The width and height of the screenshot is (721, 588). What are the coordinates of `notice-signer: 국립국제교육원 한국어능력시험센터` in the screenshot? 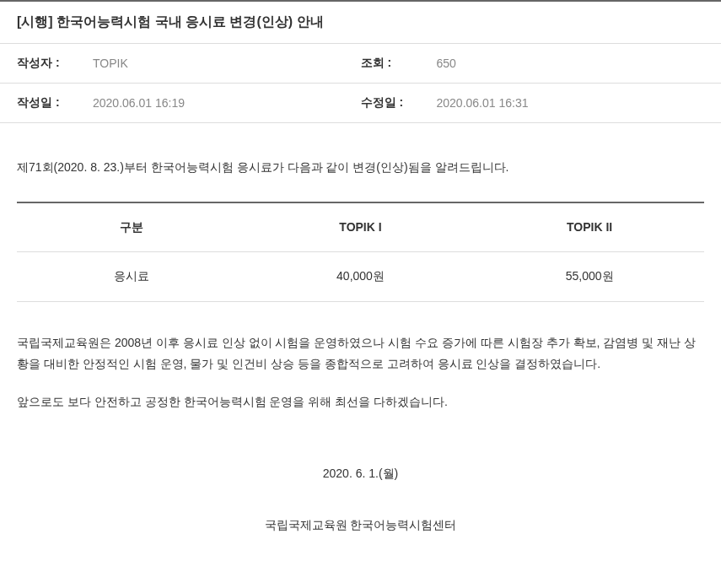 It's located at (361, 525).